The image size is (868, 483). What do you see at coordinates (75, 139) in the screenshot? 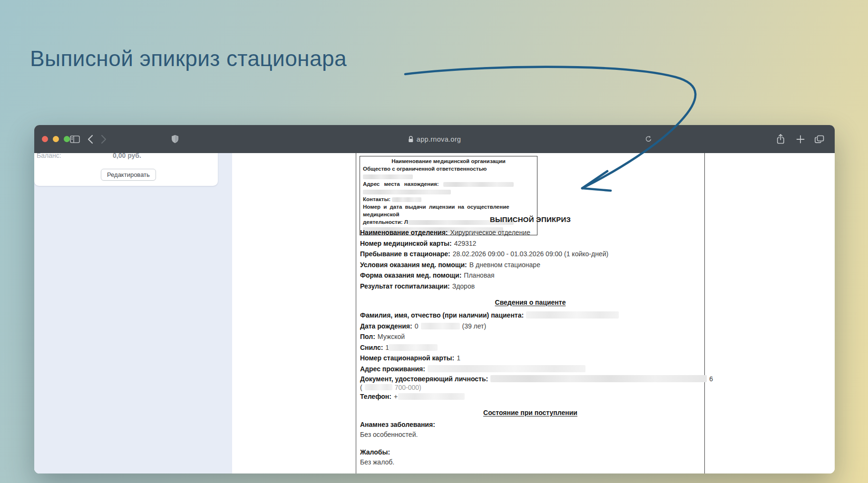
I see `sidebar-toggle-icon` at bounding box center [75, 139].